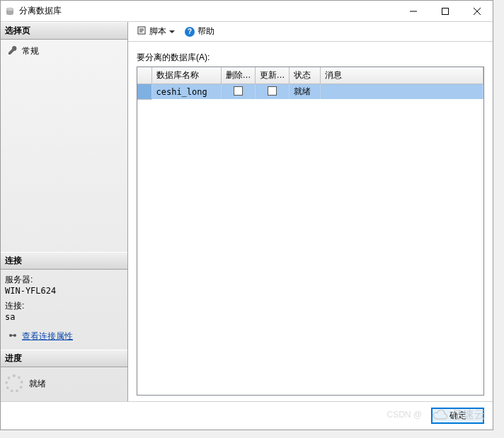 This screenshot has height=438, width=504. What do you see at coordinates (10, 11) in the screenshot?
I see `app-icon` at bounding box center [10, 11].